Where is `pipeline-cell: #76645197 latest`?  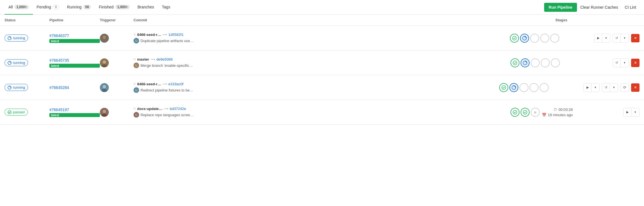
pipeline-cell: #76645197 latest is located at coordinates (75, 112).